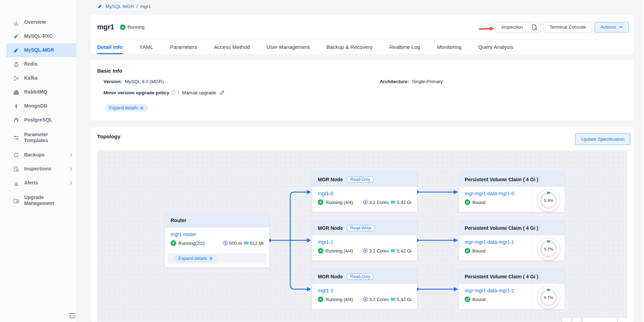 Image resolution: width=644 pixels, height=322 pixels. What do you see at coordinates (71, 169) in the screenshot?
I see `chevron-right-icon` at bounding box center [71, 169].